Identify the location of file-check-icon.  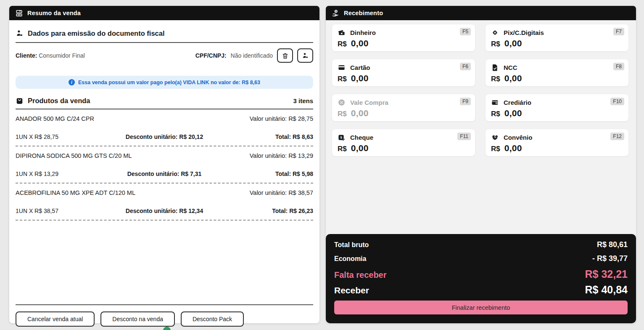
(495, 67).